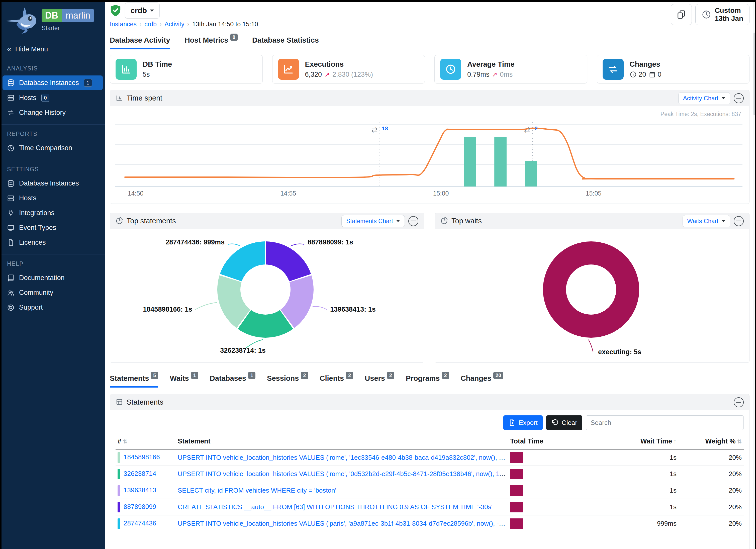 The height and width of the screenshot is (549, 756). What do you see at coordinates (373, 221) in the screenshot?
I see `statements-chart-dropdown: Statements Chart` at bounding box center [373, 221].